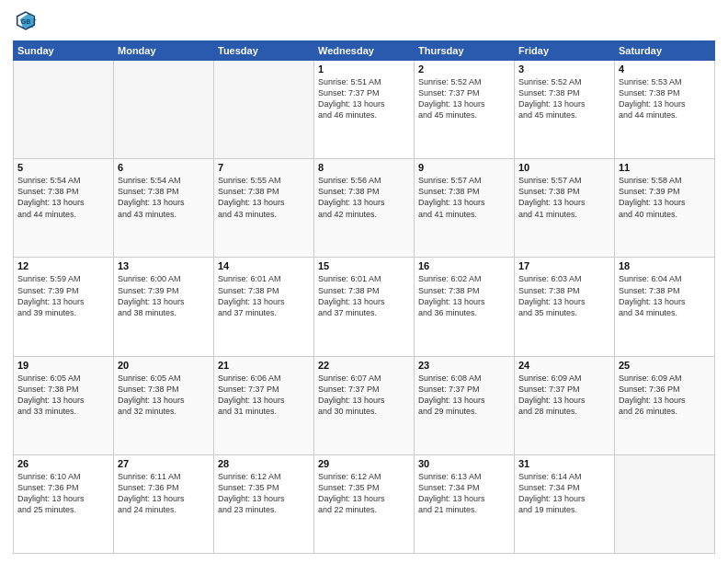 This screenshot has width=728, height=563. What do you see at coordinates (28, 22) in the screenshot?
I see `logo: GB` at bounding box center [28, 22].